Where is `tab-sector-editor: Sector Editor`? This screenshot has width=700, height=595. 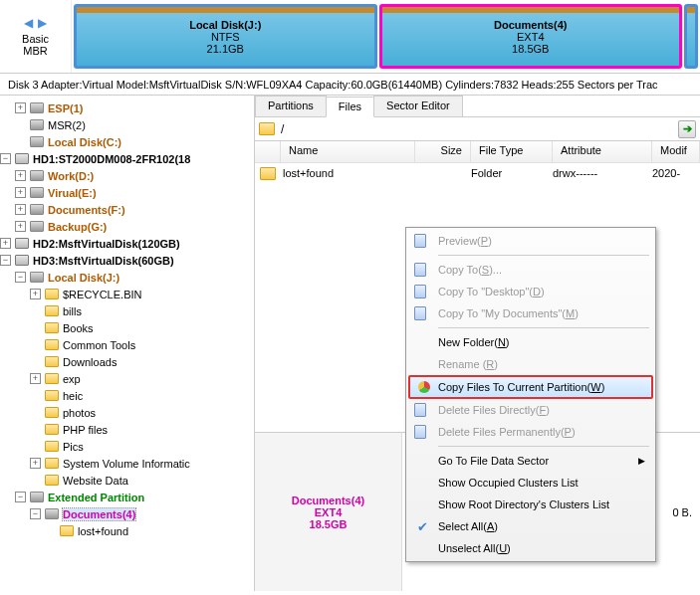 tab-sector-editor: Sector Editor is located at coordinates (418, 105).